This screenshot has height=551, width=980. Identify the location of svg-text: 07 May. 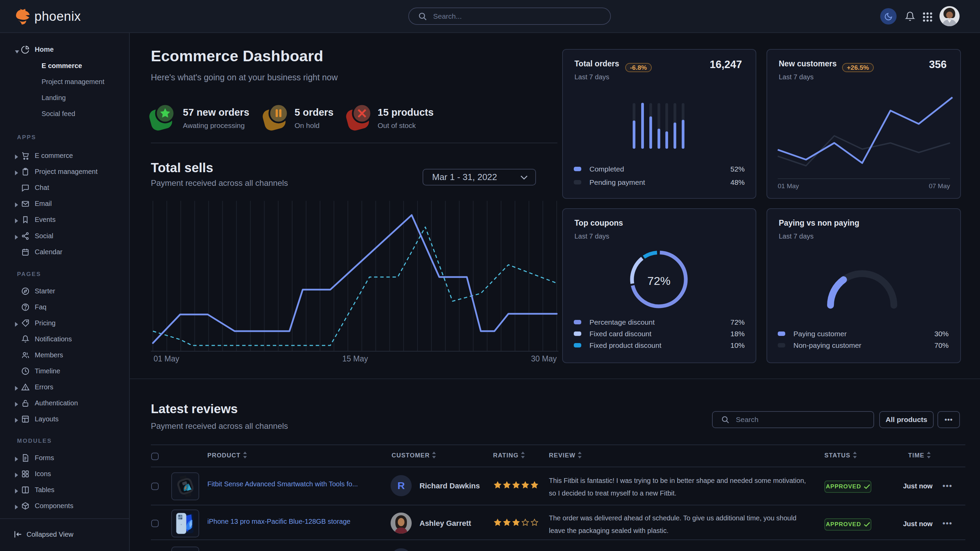
(940, 186).